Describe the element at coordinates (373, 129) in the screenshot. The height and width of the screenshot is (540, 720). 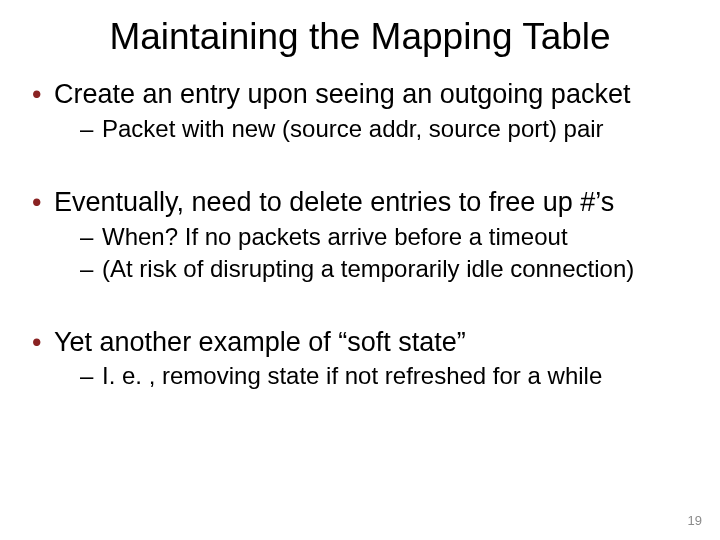
I see `sub-bullet-list: Packet with new (source addr, source por…` at that location.